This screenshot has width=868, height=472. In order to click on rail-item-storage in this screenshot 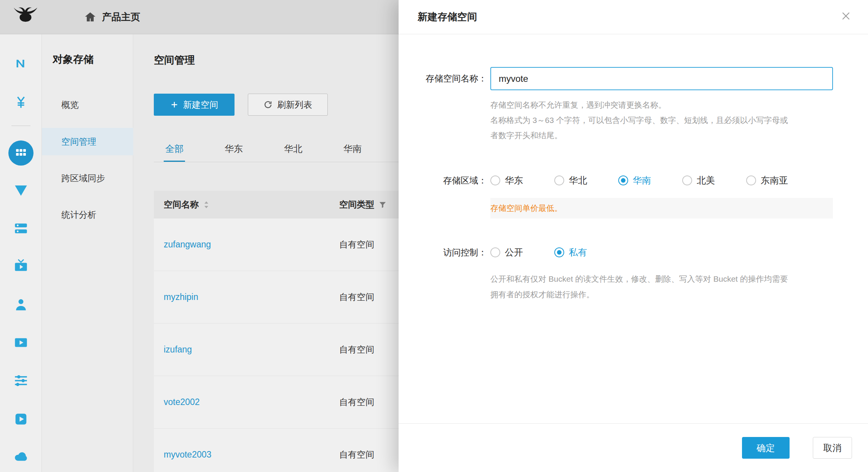, I will do `click(21, 153)`.